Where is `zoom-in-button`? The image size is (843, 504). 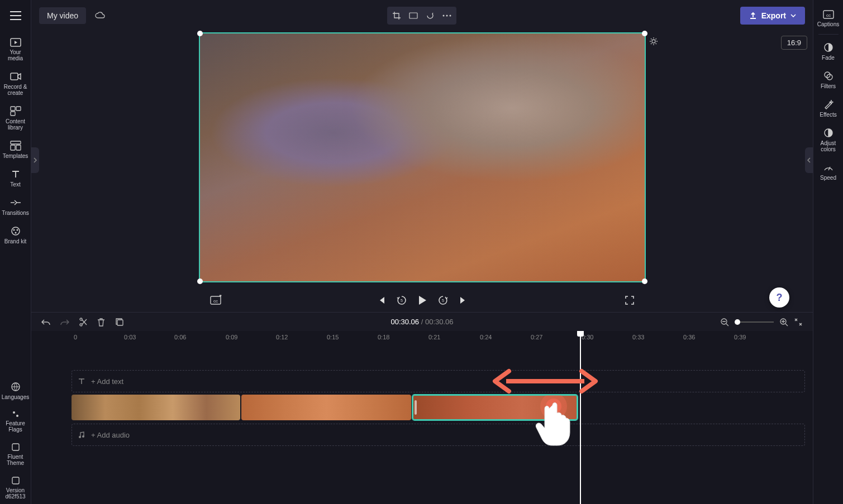
zoom-in-button is located at coordinates (784, 322).